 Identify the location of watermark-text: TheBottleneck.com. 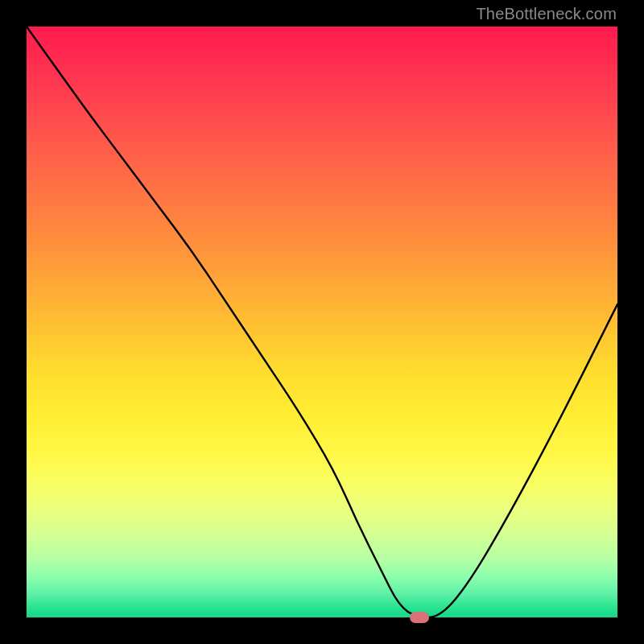
(546, 14).